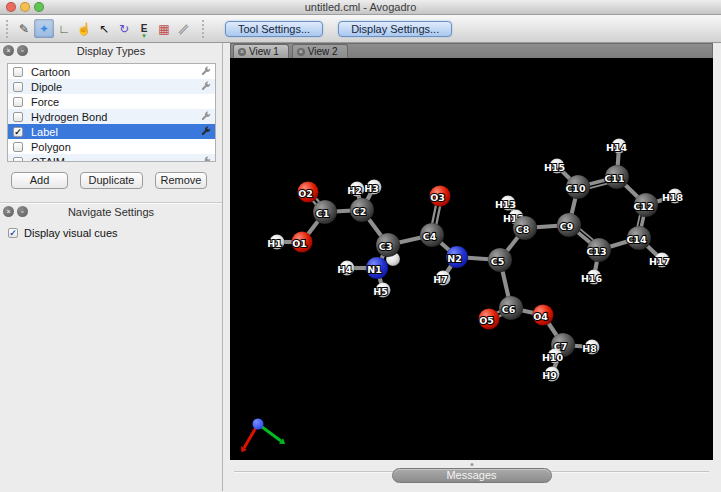 This screenshot has width=721, height=492. What do you see at coordinates (111, 51) in the screenshot?
I see `display-types-header: × ▫ Display Types` at bounding box center [111, 51].